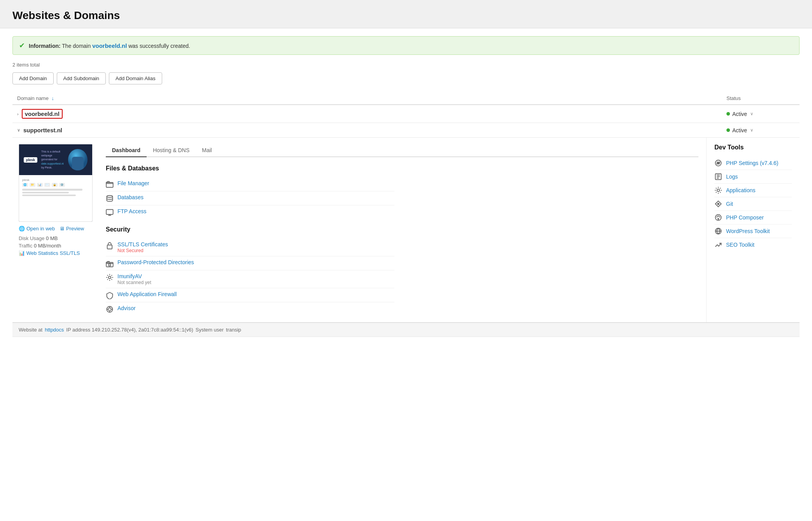 The height and width of the screenshot is (521, 812). What do you see at coordinates (70, 253) in the screenshot?
I see `ssl-tls-link: SSL/TLS` at bounding box center [70, 253].